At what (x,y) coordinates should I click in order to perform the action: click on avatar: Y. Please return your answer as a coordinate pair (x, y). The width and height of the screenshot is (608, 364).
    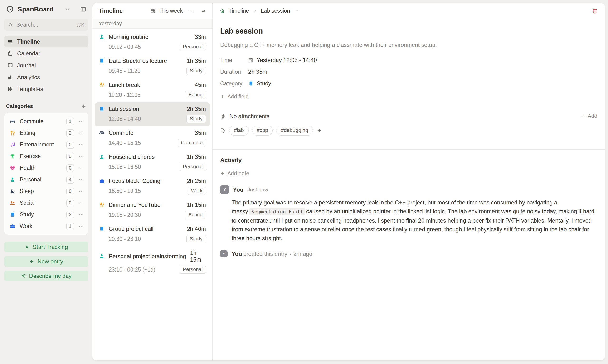
    Looking at the image, I should click on (224, 254).